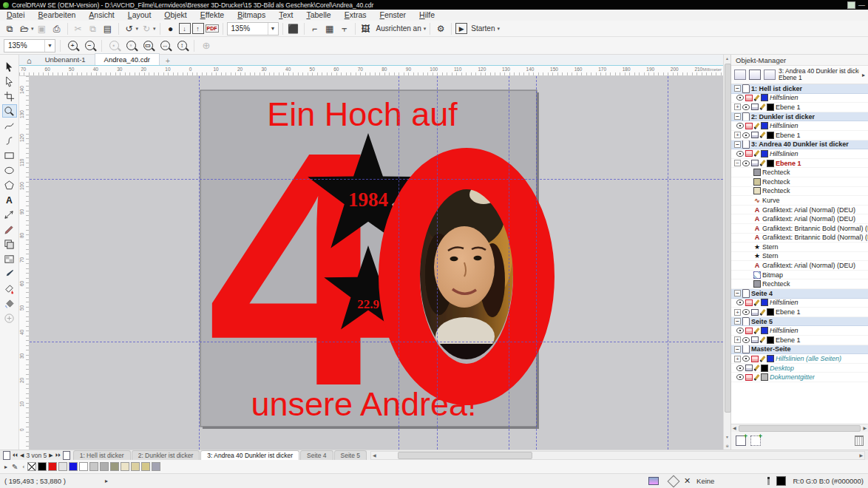 The width and height of the screenshot is (868, 488). What do you see at coordinates (800, 275) in the screenshot?
I see `tree-object-row: Bitmap` at bounding box center [800, 275].